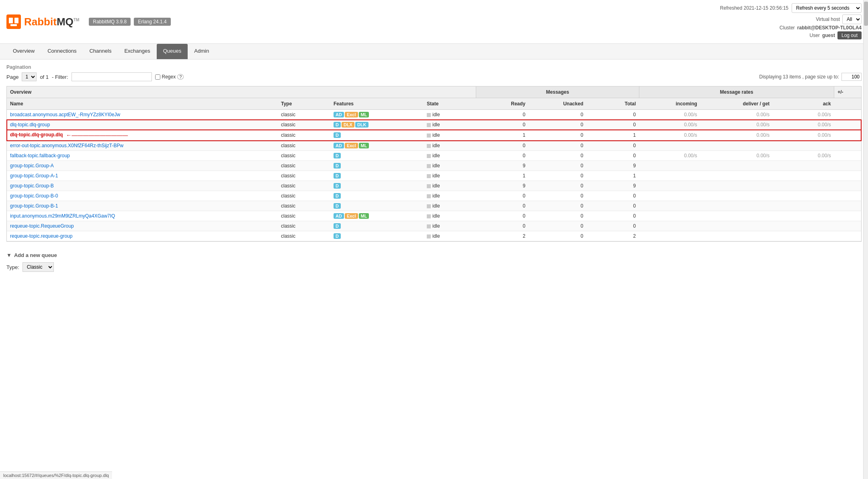 The width and height of the screenshot is (868, 479). What do you see at coordinates (558, 104) in the screenshot?
I see `col-header-unacked: Unacked` at bounding box center [558, 104].